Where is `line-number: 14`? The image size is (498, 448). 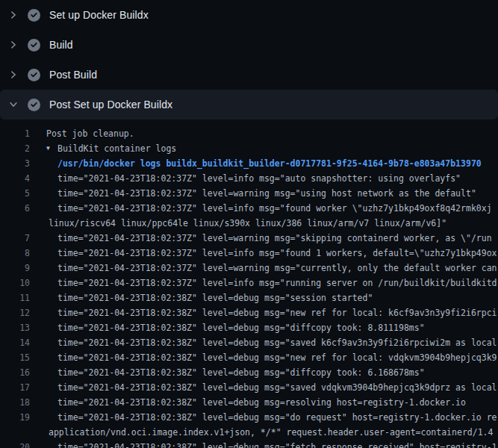
line-number: 14 is located at coordinates (15, 343).